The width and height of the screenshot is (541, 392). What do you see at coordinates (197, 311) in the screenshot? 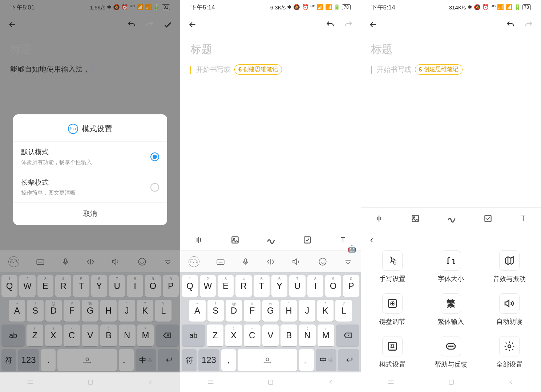
I see `key-A: ~A` at bounding box center [197, 311].